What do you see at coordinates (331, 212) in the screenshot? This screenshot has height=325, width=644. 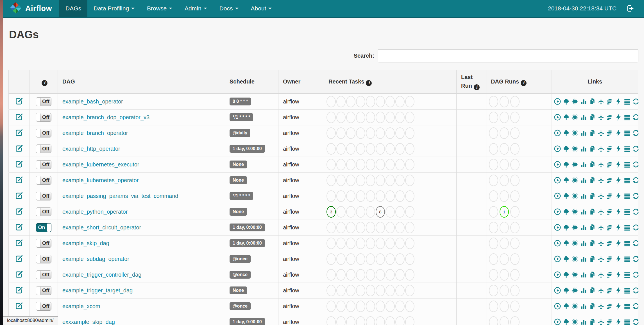 I see `state-circle: 3` at bounding box center [331, 212].